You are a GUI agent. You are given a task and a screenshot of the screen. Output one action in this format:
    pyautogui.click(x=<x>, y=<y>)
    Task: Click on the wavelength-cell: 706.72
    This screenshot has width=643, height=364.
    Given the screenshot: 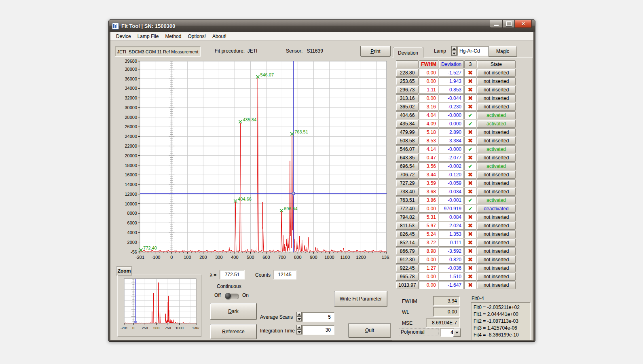 What is the action you would take?
    pyautogui.click(x=407, y=175)
    